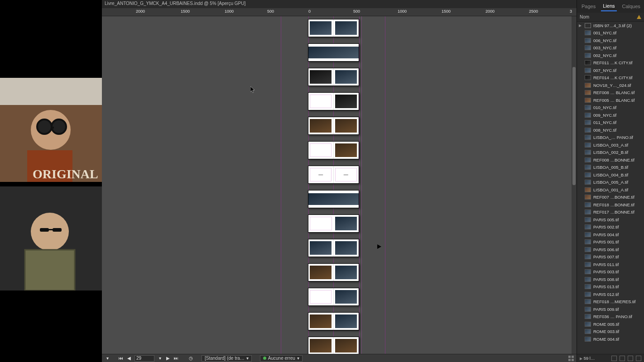 This screenshot has height=362, width=644. I want to click on link-row: PARIS 012.tif, so click(610, 294).